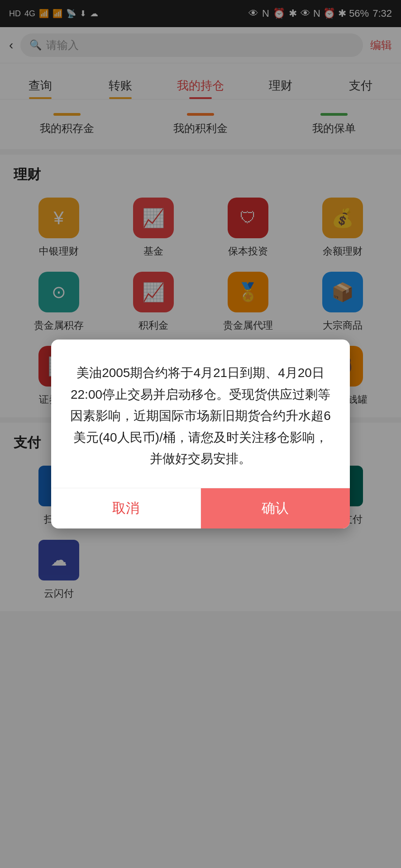 Image resolution: width=401 pixels, height=868 pixels. Describe the element at coordinates (200, 414) in the screenshot. I see `dialog-body: 美油2005期合约将于4月21日到期、4月20日22:00停止交易并启动移仓。受…` at that location.